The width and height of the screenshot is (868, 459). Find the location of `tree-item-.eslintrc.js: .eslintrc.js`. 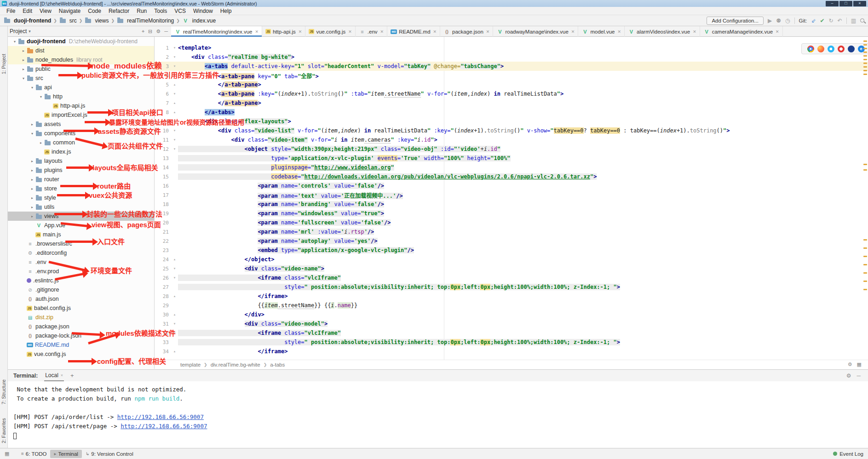

tree-item-.eslintrc.js: .eslintrc.js is located at coordinates (81, 281).